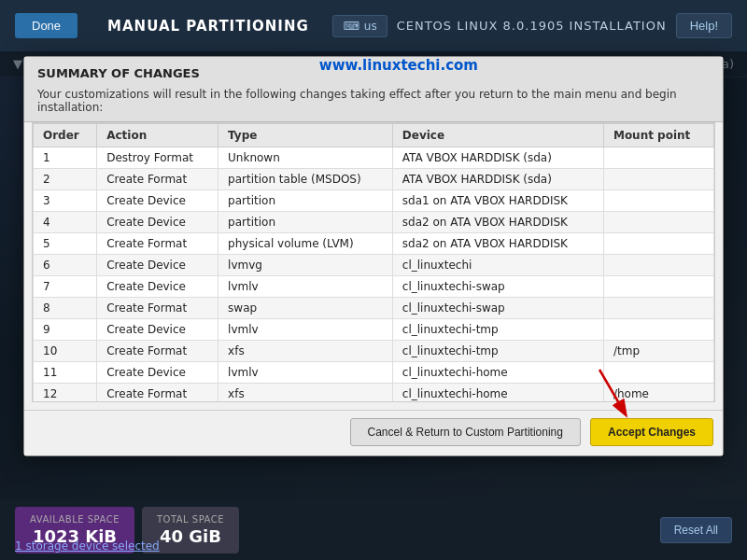 The image size is (747, 560). Describe the element at coordinates (374, 245) in the screenshot. I see `table-row: 5Create Formatphysical volume (LVM)sda2 …` at that location.